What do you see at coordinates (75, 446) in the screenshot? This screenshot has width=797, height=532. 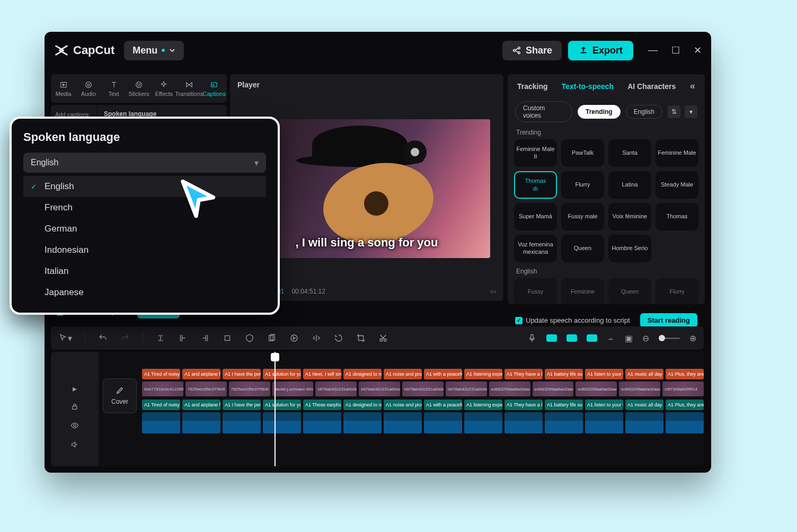 I see `speaker-icon` at bounding box center [75, 446].